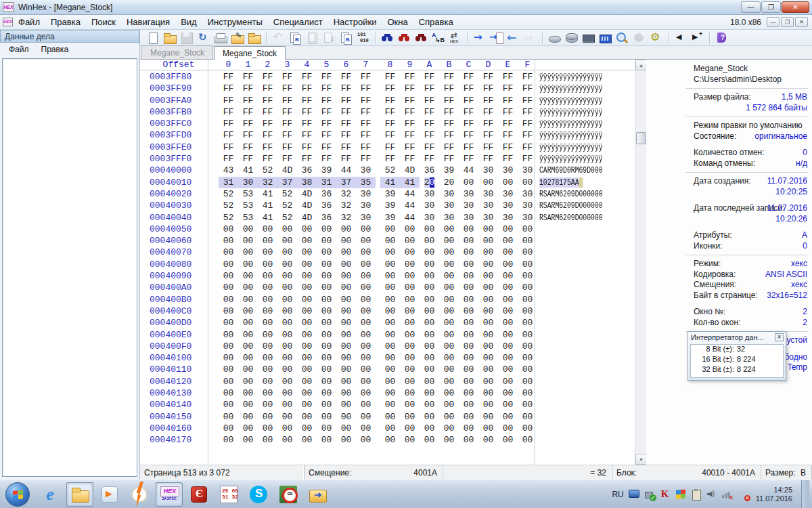  I want to click on hex-byte: 20, so click(429, 183).